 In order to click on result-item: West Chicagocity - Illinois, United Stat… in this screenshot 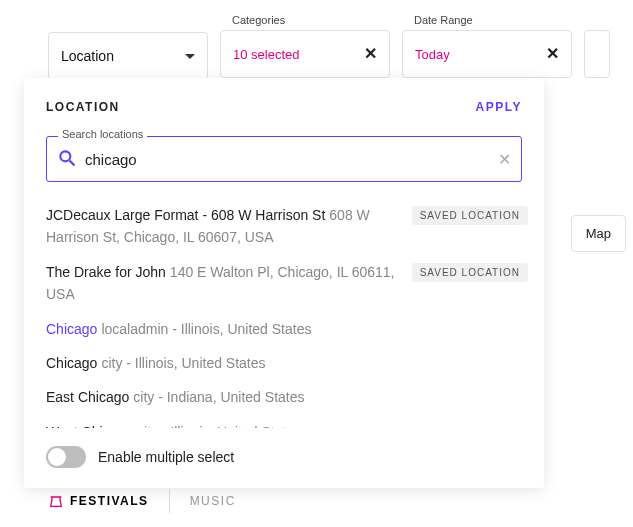, I will do `click(287, 422)`.